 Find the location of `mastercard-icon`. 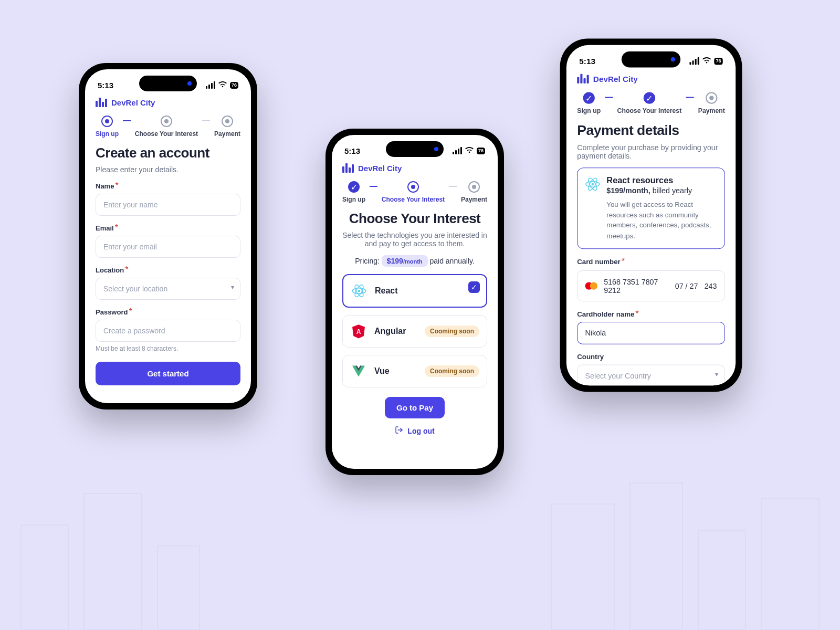

mastercard-icon is located at coordinates (591, 286).